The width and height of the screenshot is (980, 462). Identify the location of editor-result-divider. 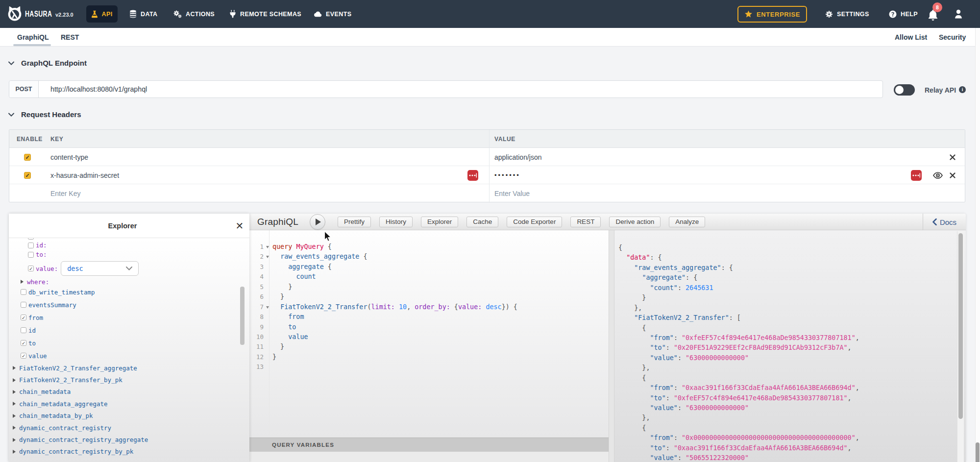
(612, 346).